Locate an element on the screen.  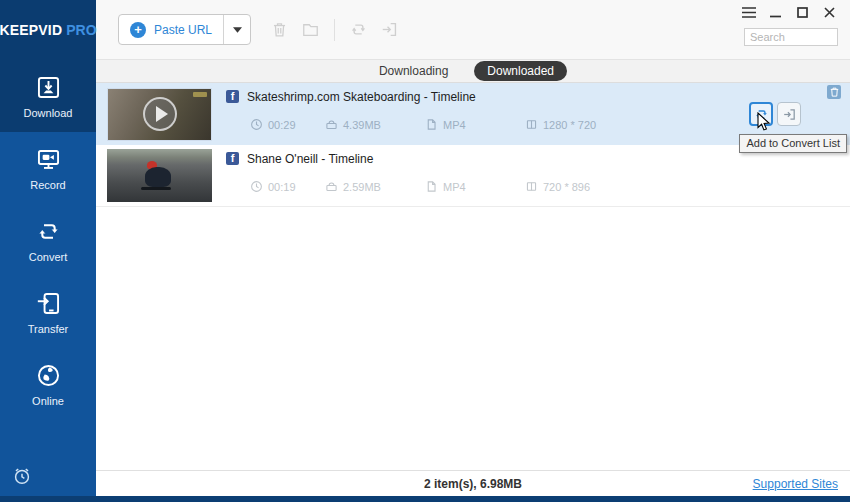
tab-downloading: Downloading is located at coordinates (414, 71).